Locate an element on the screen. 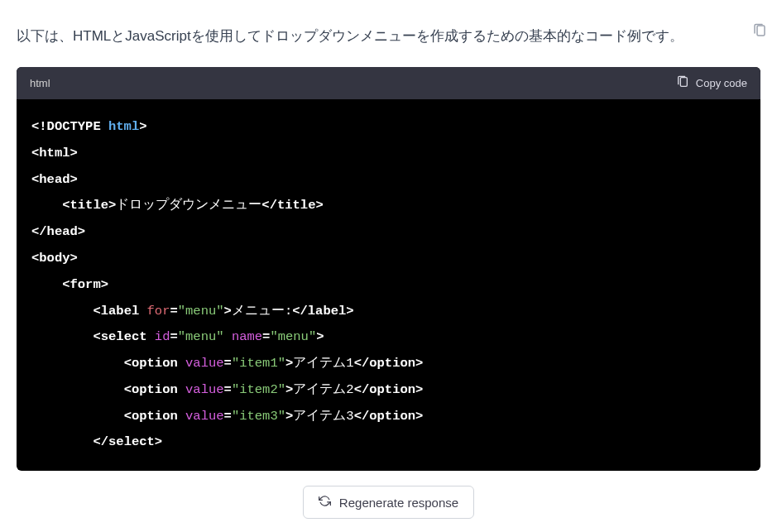  code-token: <label is located at coordinates (116, 311).